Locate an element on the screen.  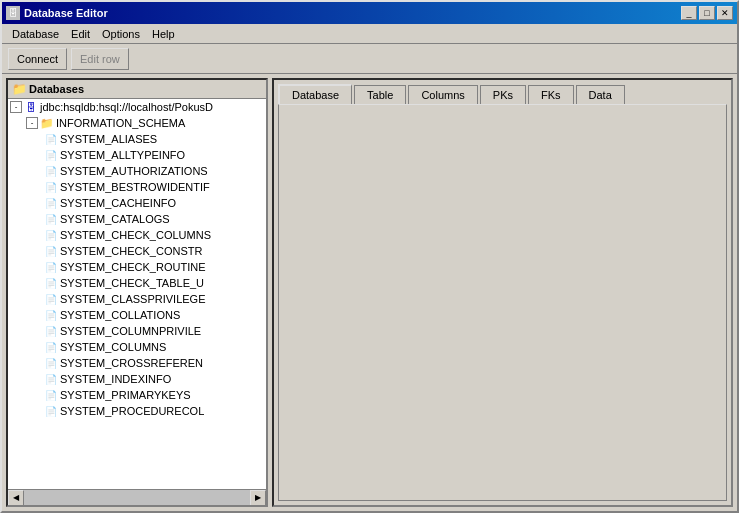
tree-root-item: - 🗄 jdbc:hsqldb:hsql://localhost/PokusD is located at coordinates (137, 107).